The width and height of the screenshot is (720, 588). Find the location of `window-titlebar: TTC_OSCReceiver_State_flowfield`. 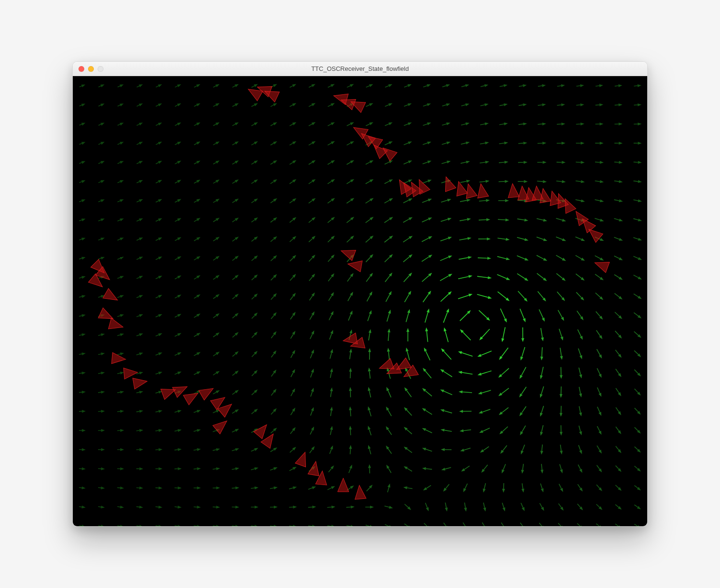

window-titlebar: TTC_OSCReceiver_State_flowfield is located at coordinates (360, 69).